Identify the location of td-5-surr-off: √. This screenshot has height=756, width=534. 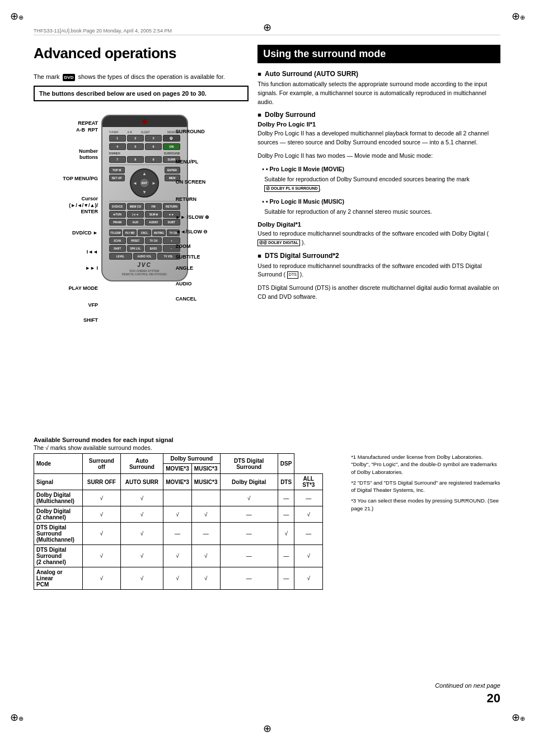
(102, 579).